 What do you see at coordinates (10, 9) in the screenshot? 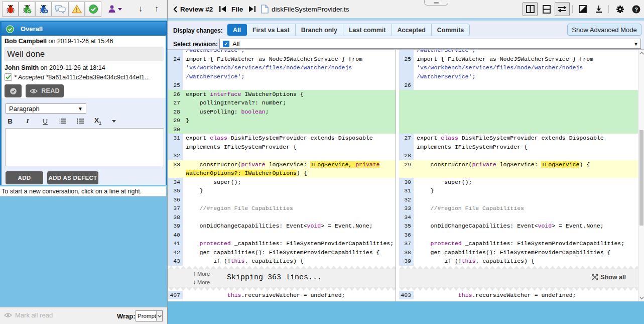
I see `defect-bug-red-button` at bounding box center [10, 9].